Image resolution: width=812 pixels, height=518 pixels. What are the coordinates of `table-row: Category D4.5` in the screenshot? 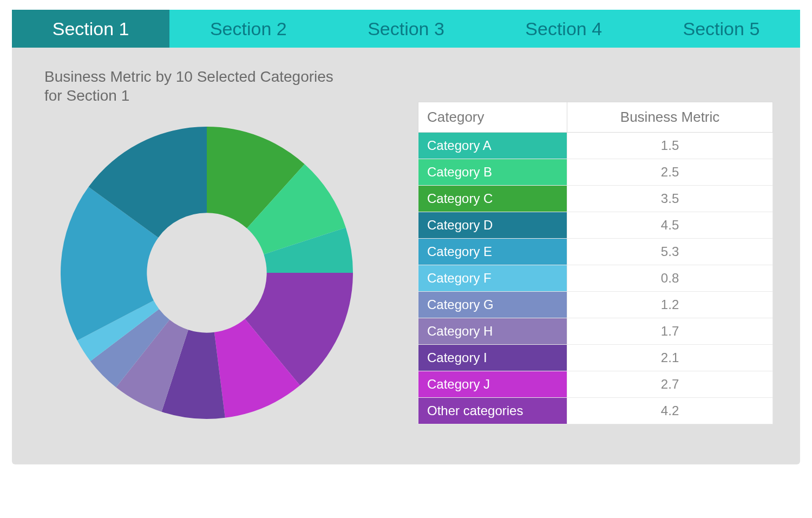 It's located at (595, 225).